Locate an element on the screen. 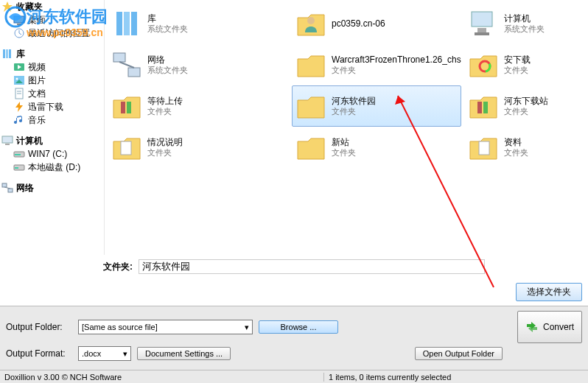  convert-icon is located at coordinates (532, 327).